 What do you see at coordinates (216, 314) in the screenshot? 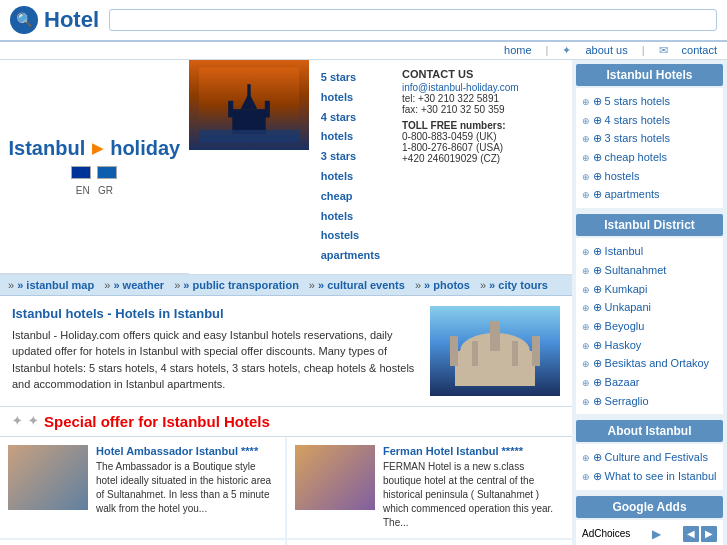
I see `content-title: Istanbul hotels - Hotels in Istanbul` at bounding box center [216, 314].